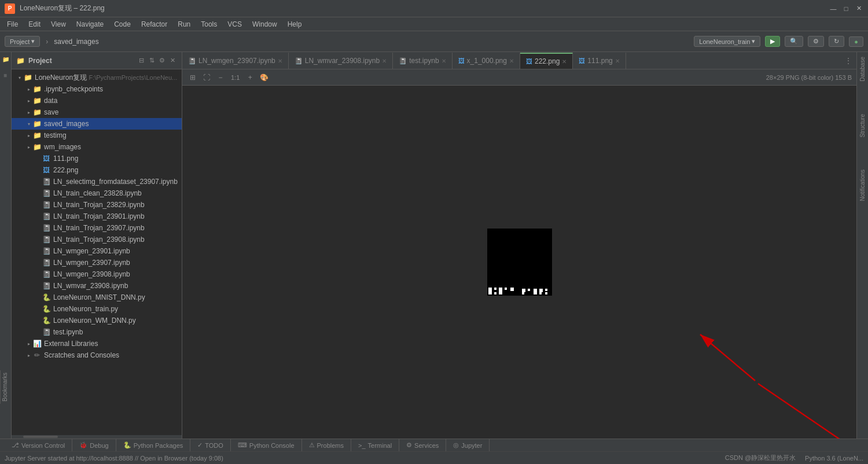  I want to click on tab-222-png: 🖼 222.png ✕, so click(546, 61).